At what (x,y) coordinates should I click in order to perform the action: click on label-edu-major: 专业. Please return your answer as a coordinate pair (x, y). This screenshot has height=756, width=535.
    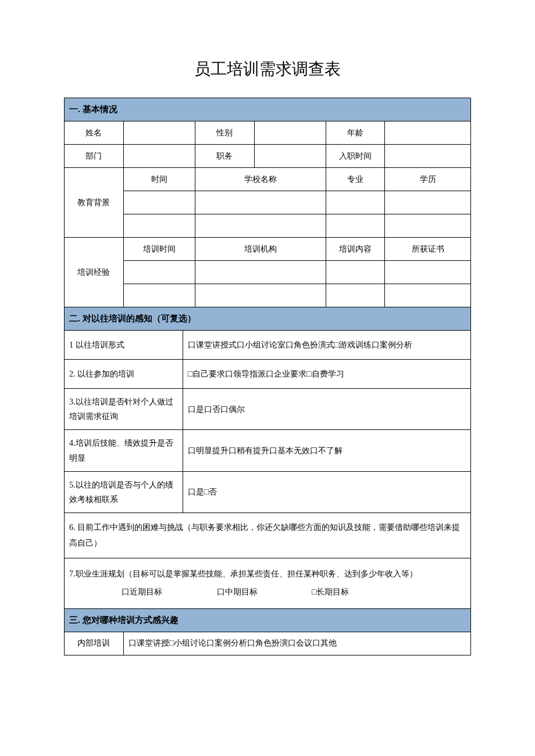
    Looking at the image, I should click on (355, 180).